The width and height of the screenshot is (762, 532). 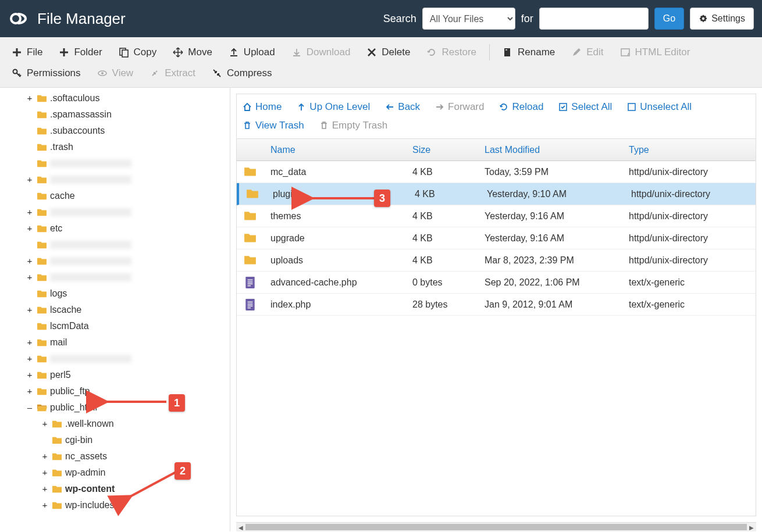 I want to click on table-row: upgrade4 KBYesterday, 9:16 AMhttpd/unix-…, so click(x=496, y=238).